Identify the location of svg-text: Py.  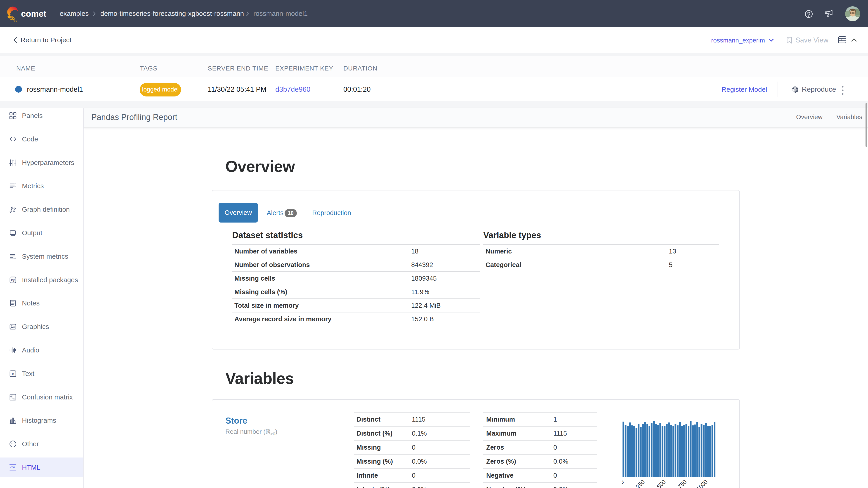
(13, 280).